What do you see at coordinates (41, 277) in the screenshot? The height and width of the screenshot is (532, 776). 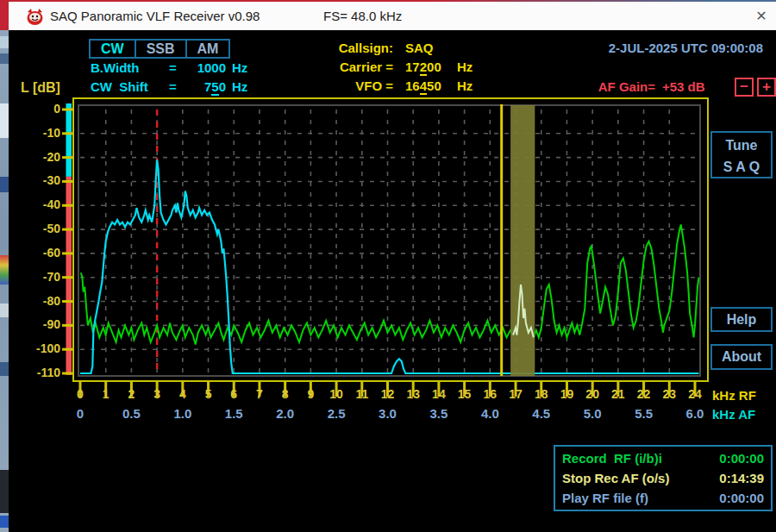 I see `y-tick-label: -70` at bounding box center [41, 277].